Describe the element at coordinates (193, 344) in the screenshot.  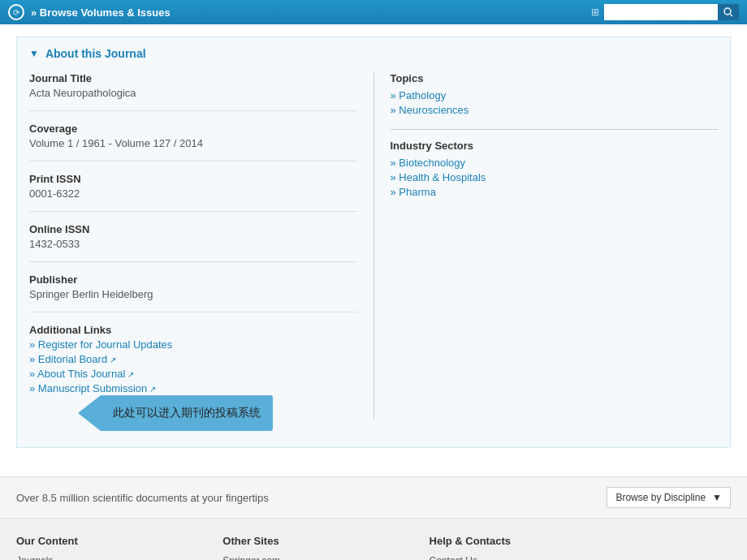
I see `link-register: » Register for Journal Updates` at that location.